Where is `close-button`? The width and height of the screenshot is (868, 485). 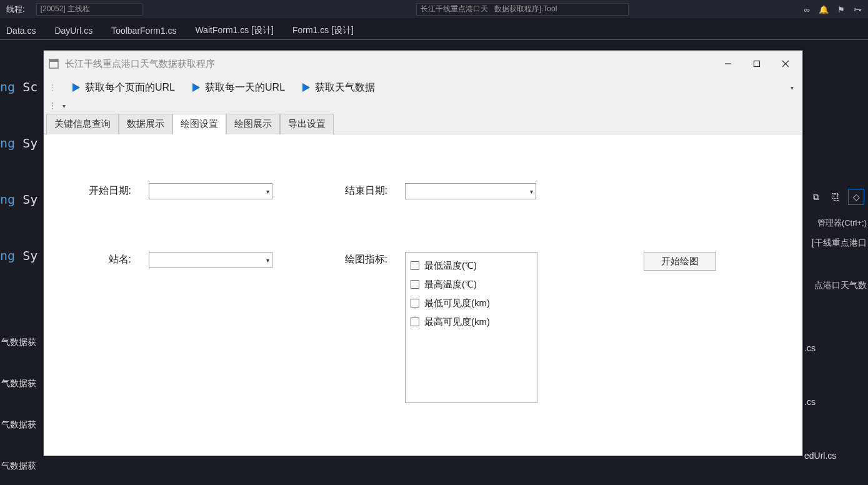
close-button is located at coordinates (786, 64).